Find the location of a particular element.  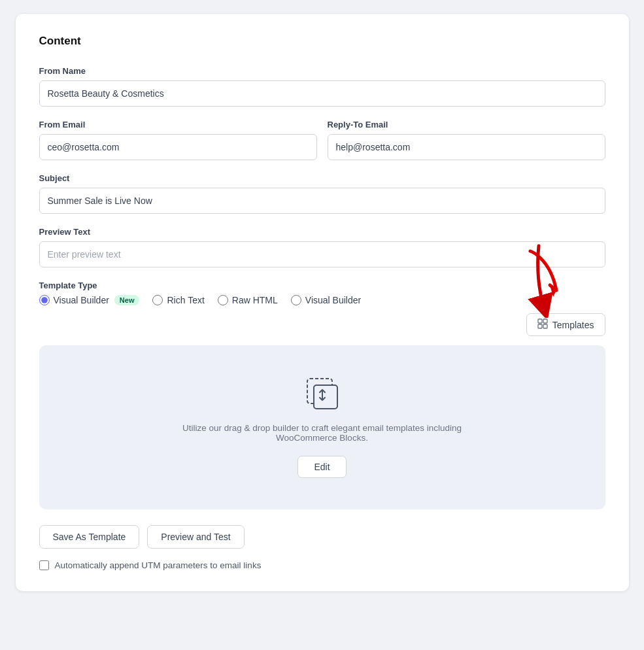

subject-input is located at coordinates (322, 201).